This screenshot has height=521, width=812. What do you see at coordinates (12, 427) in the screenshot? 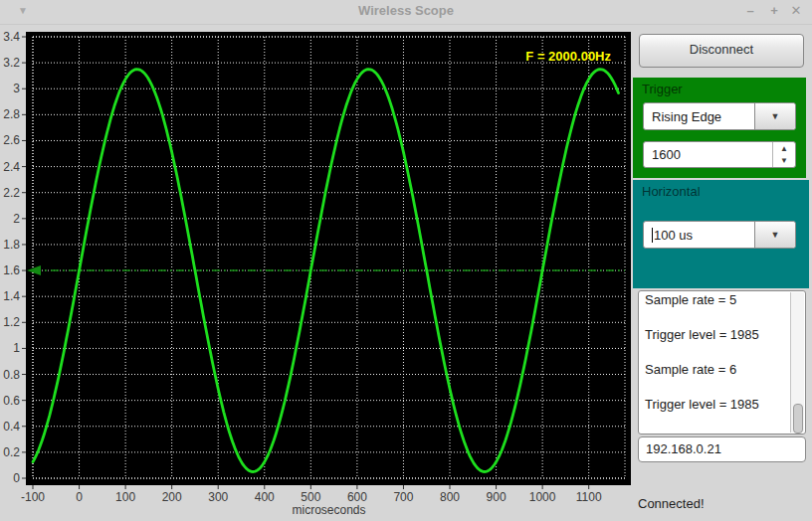
I see `y-tick-label: 0.4` at bounding box center [12, 427].